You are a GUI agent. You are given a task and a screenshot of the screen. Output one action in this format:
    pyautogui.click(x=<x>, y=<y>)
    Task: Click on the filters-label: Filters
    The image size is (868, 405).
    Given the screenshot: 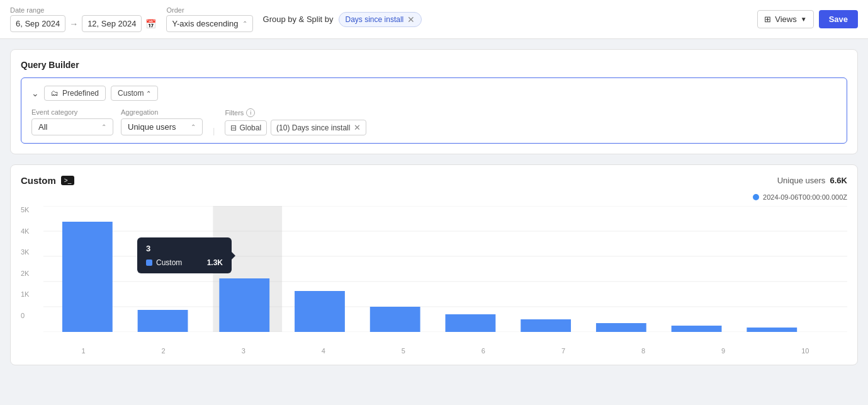 What is the action you would take?
    pyautogui.click(x=234, y=113)
    